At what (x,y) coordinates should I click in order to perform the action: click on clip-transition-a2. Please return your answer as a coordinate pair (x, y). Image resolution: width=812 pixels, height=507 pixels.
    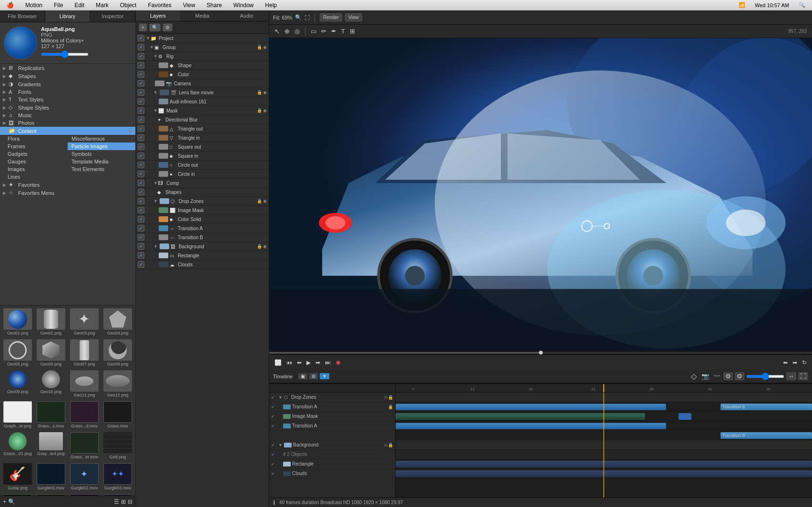
    Looking at the image, I should click on (531, 426).